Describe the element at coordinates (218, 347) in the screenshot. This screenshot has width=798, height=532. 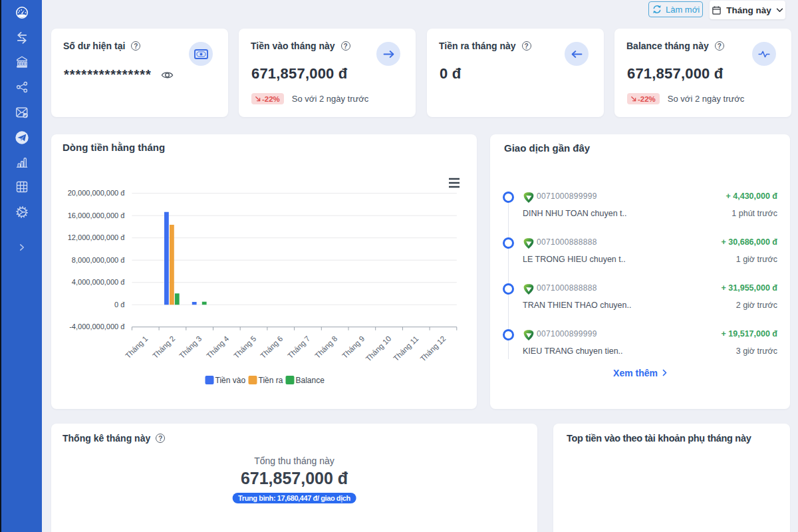
I see `svg-text: Tháng 4` at that location.